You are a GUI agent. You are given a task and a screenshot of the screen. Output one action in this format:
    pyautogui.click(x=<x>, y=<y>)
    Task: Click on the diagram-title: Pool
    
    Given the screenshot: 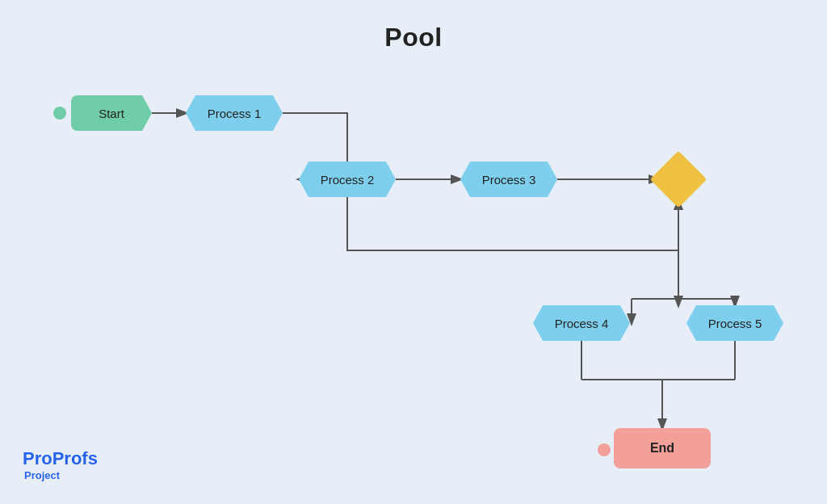 What is the action you would take?
    pyautogui.click(x=414, y=37)
    